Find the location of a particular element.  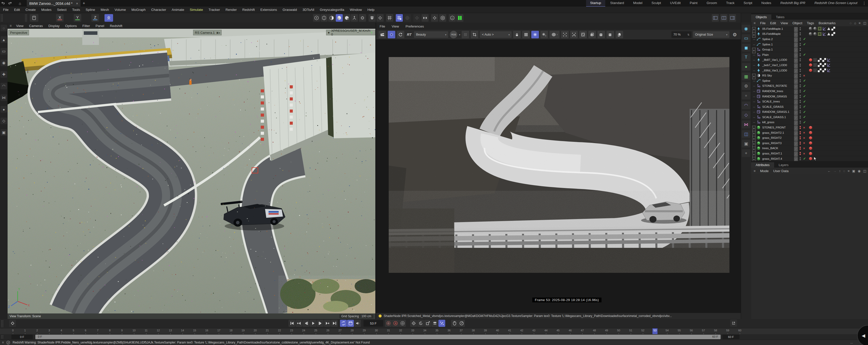

add-keyframe-button is located at coordinates (12, 323).